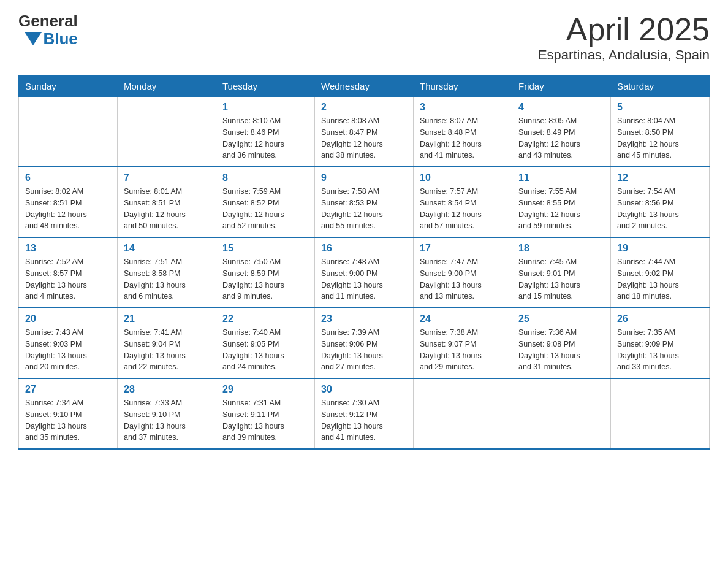 This screenshot has height=563, width=728. I want to click on day-info: Sunrise: 7:59 AM Sunset: 8:52 PM Dayligh…, so click(265, 209).